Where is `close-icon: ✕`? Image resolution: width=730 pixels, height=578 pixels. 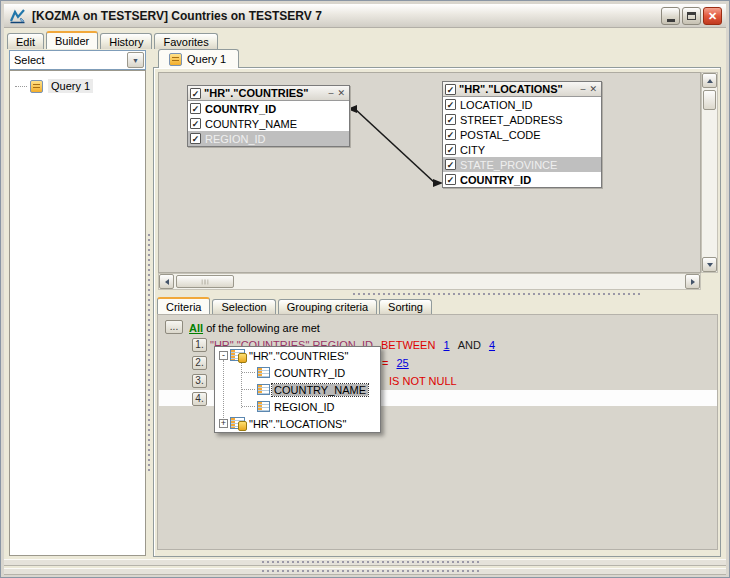 close-icon: ✕ is located at coordinates (712, 16).